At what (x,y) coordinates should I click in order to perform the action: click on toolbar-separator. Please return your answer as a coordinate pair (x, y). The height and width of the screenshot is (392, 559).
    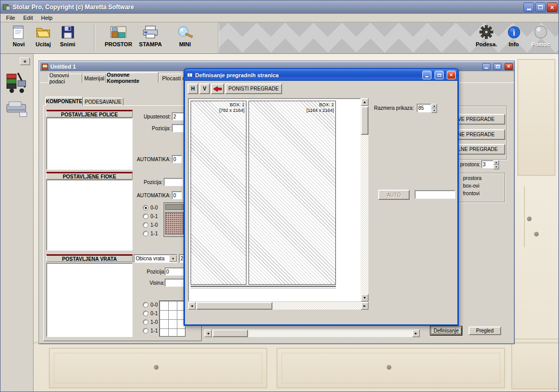
    Looking at the image, I should click on (95, 38).